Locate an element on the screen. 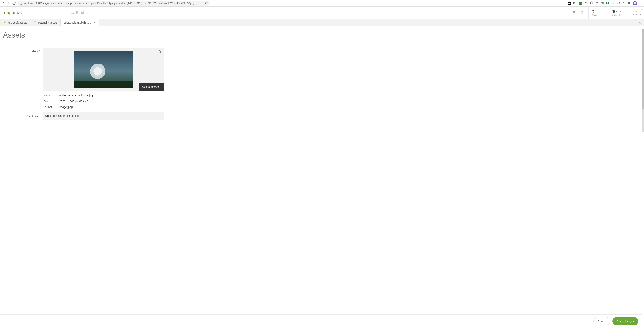  media-metadata: Name white-tree-natural-image.jpg Size 2… is located at coordinates (104, 101).